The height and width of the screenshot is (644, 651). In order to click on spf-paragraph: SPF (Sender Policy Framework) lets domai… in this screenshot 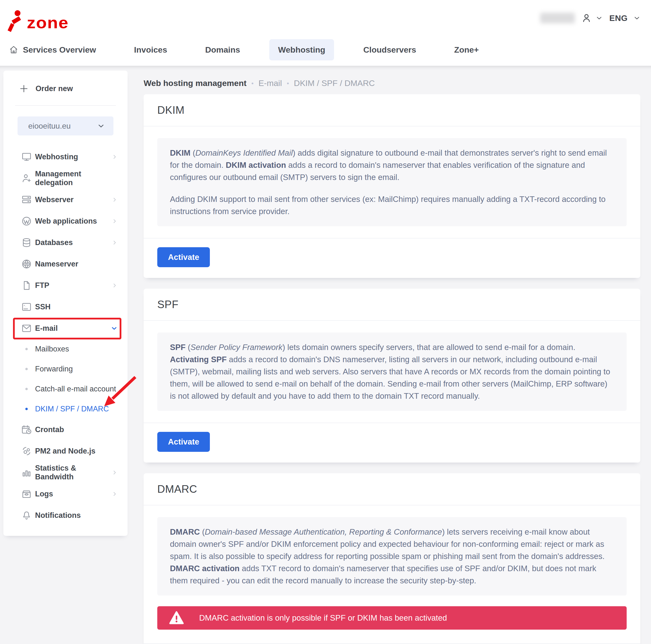, I will do `click(392, 372)`.